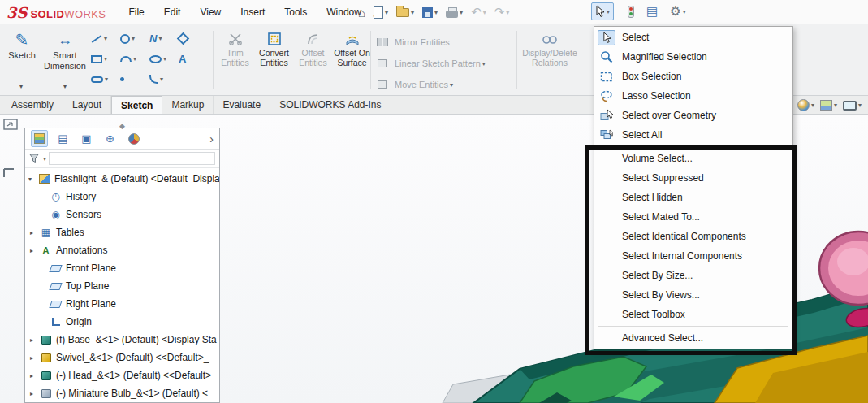 The width and height of the screenshot is (868, 403). Describe the element at coordinates (88, 105) in the screenshot. I see `tab-layout: Layout` at that location.